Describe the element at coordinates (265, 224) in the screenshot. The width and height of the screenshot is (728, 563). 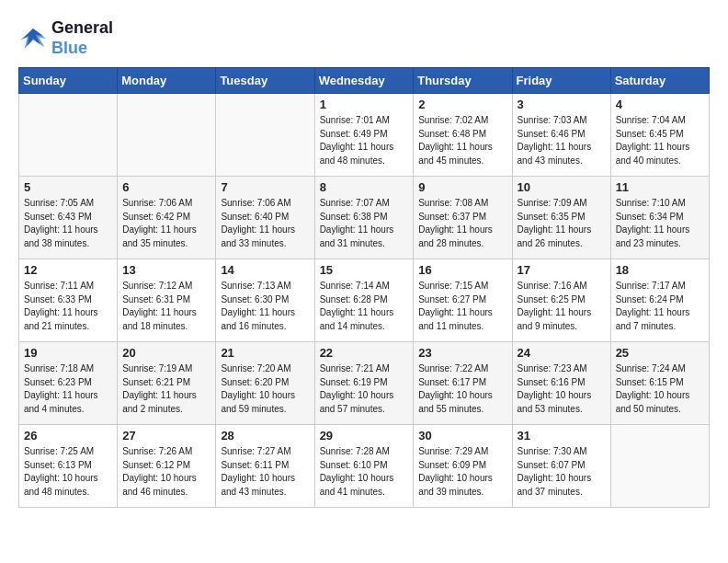
I see `day-info: Sunrise: 7:06 AM Sunset: 6:40 PM Dayligh…` at that location.